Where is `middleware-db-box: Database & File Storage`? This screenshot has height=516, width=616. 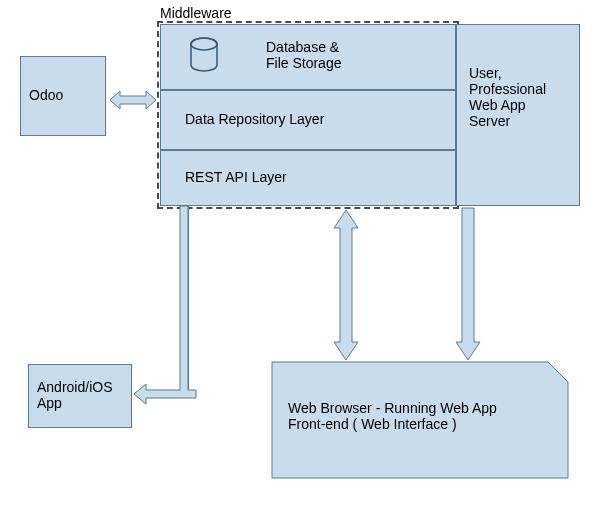
middleware-db-box: Database & File Storage is located at coordinates (308, 57).